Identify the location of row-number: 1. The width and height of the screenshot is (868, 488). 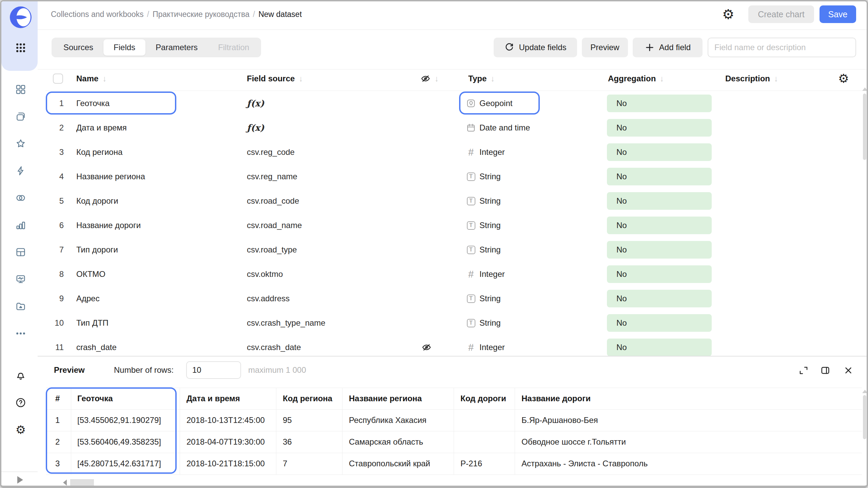
(56, 103).